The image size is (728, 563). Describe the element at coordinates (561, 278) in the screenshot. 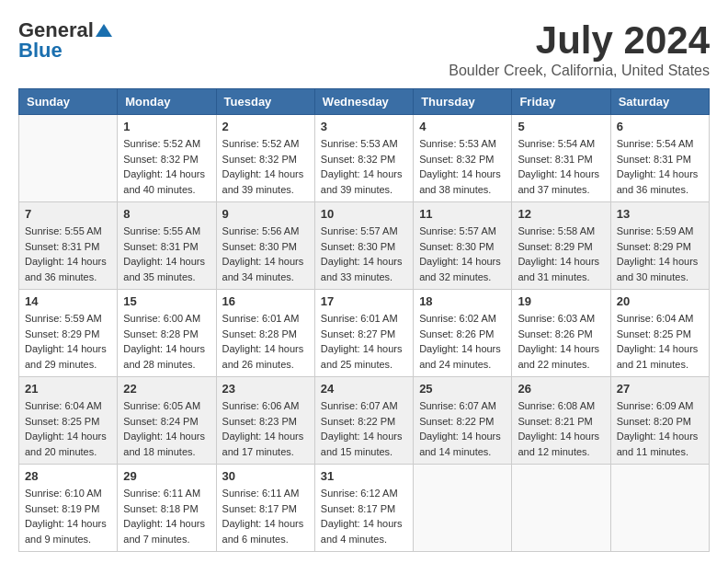

I see `cell-text-line: and 31 minutes.` at that location.